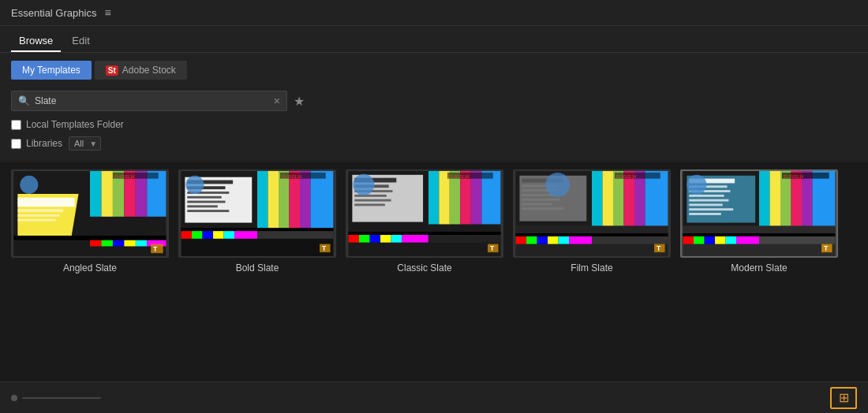  What do you see at coordinates (299, 101) in the screenshot?
I see `favorites-star-icon: ★` at bounding box center [299, 101].